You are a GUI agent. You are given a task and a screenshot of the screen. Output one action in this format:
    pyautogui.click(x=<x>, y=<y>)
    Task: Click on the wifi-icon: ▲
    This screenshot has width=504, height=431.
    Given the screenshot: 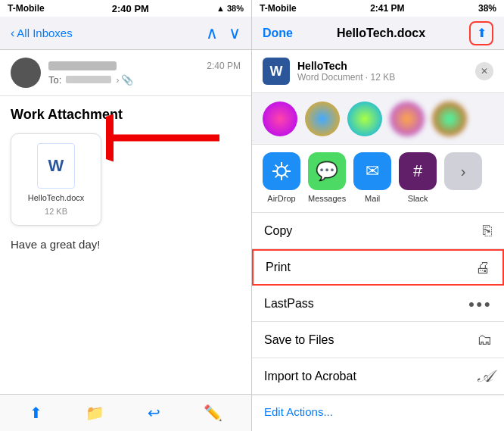 What is the action you would take?
    pyautogui.click(x=221, y=8)
    